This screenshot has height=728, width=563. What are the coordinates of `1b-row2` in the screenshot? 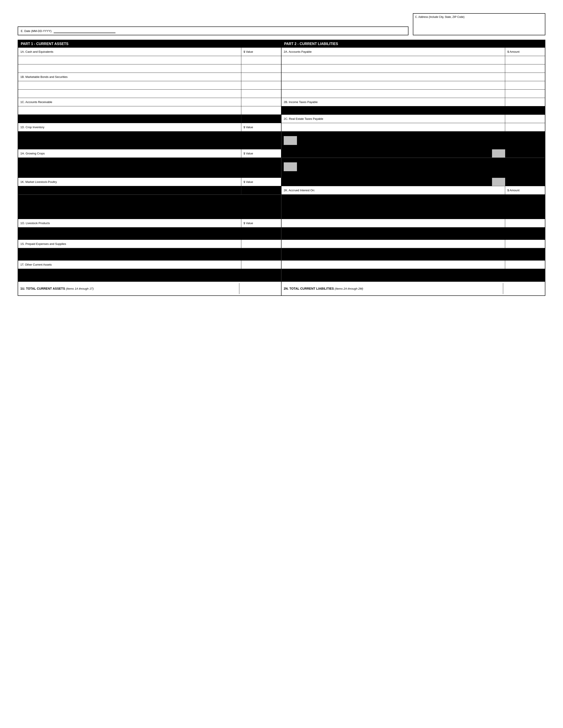 It's located at (149, 85).